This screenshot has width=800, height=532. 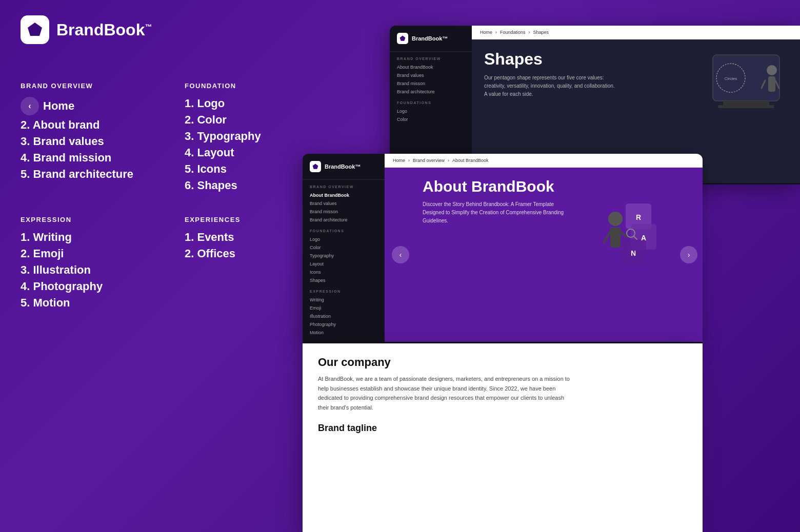 What do you see at coordinates (87, 237) in the screenshot?
I see `nav-item-writing: 1. Writing` at bounding box center [87, 237].